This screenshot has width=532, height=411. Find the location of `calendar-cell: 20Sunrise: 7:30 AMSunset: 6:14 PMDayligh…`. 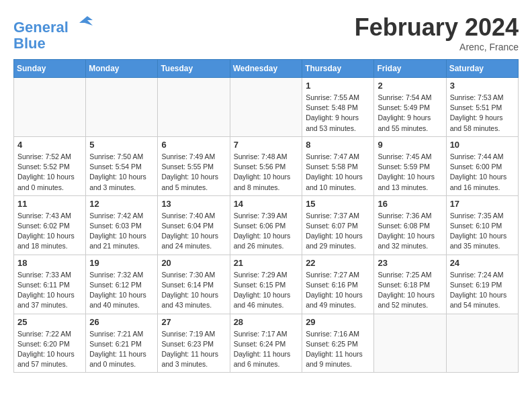

calendar-cell: 20Sunrise: 7:30 AMSunset: 6:14 PMDayligh… is located at coordinates (193, 284).